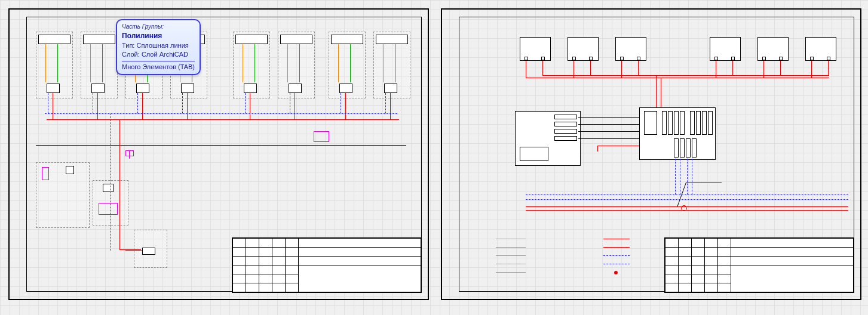  I want to click on leader-line, so click(704, 183).